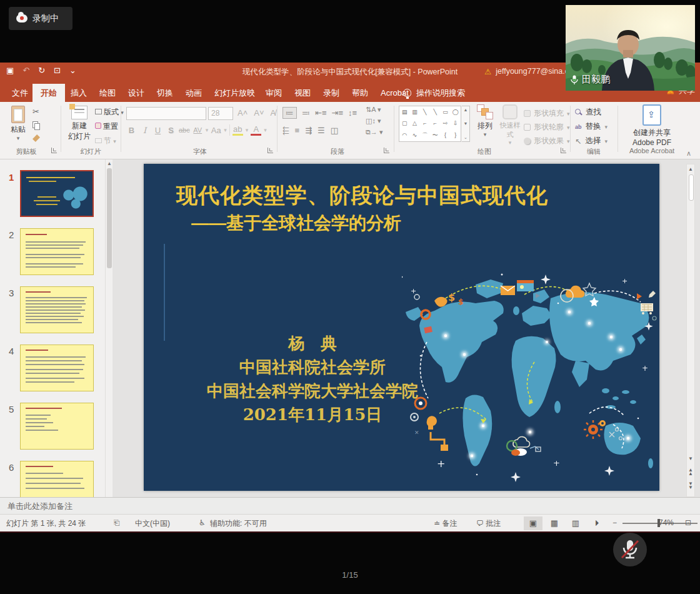  What do you see at coordinates (184, 130) in the screenshot?
I see `strikethrough-button: abc` at bounding box center [184, 130].